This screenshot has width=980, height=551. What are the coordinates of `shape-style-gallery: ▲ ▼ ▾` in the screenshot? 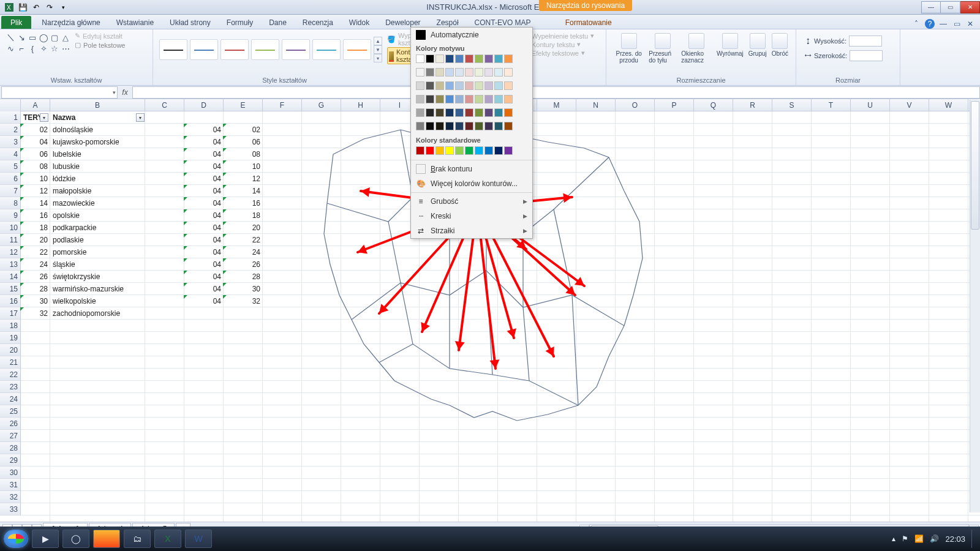 It's located at (271, 50).